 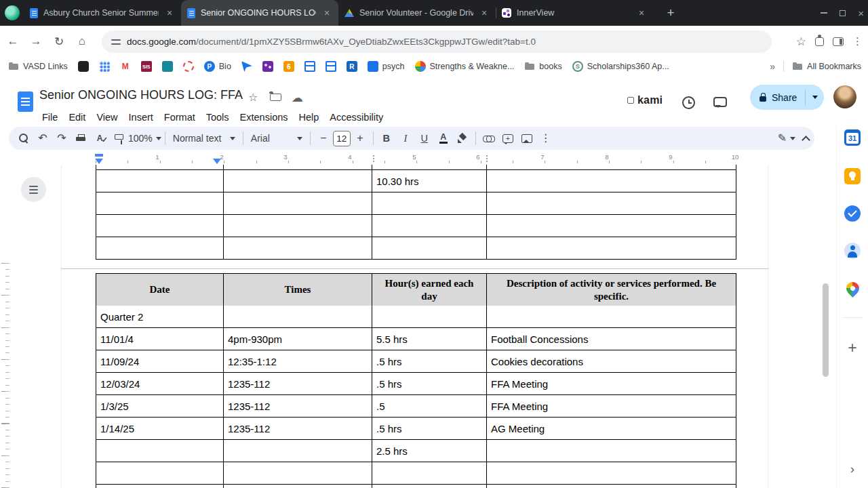 I want to click on insert-link-button, so click(x=489, y=138).